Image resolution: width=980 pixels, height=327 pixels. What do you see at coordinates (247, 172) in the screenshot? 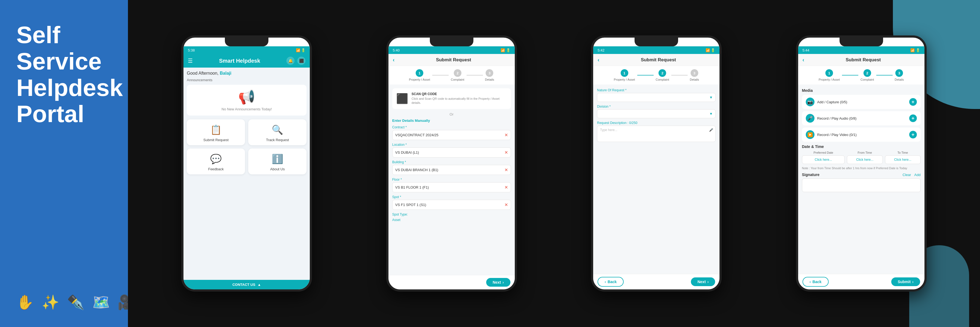
I see `phone-1-content: ☰ Smart Helpdesk 🔔 ⬛ Good Afternoon, Bal…` at bounding box center [247, 172].